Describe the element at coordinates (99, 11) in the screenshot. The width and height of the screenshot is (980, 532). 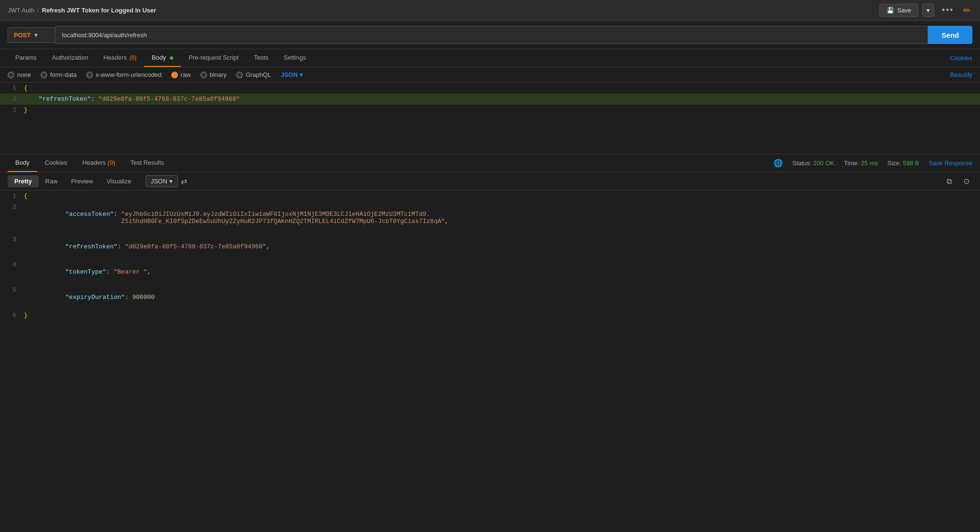
I see `breadcrumb-current: Refresh JWT Token for Logged In User` at that location.